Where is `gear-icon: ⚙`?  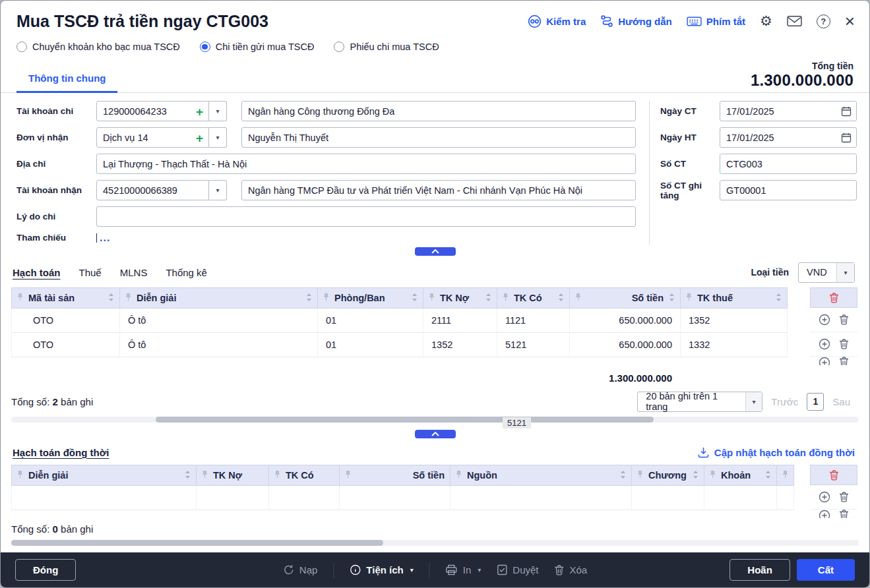
gear-icon: ⚙ is located at coordinates (766, 21).